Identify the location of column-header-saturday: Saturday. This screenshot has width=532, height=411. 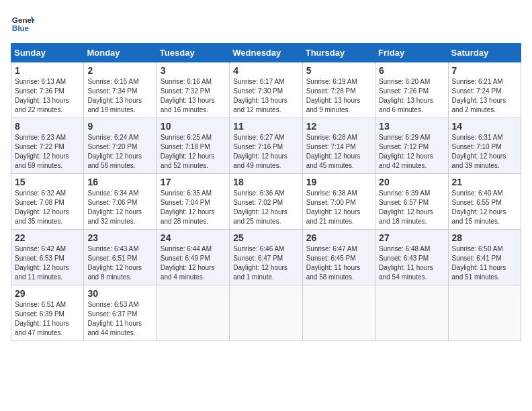
(484, 53).